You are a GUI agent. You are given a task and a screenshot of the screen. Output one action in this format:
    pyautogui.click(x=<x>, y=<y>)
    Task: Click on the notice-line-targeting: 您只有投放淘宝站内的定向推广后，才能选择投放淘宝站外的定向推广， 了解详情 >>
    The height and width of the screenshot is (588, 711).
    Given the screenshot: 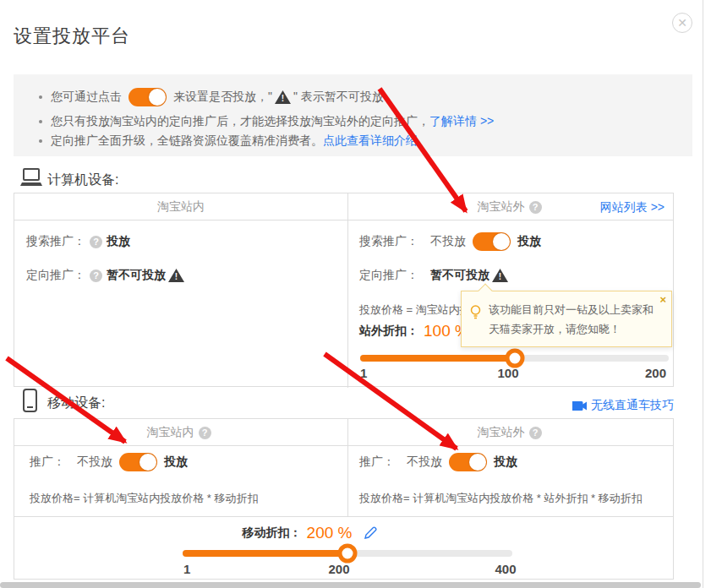 What is the action you would take?
    pyautogui.click(x=266, y=122)
    